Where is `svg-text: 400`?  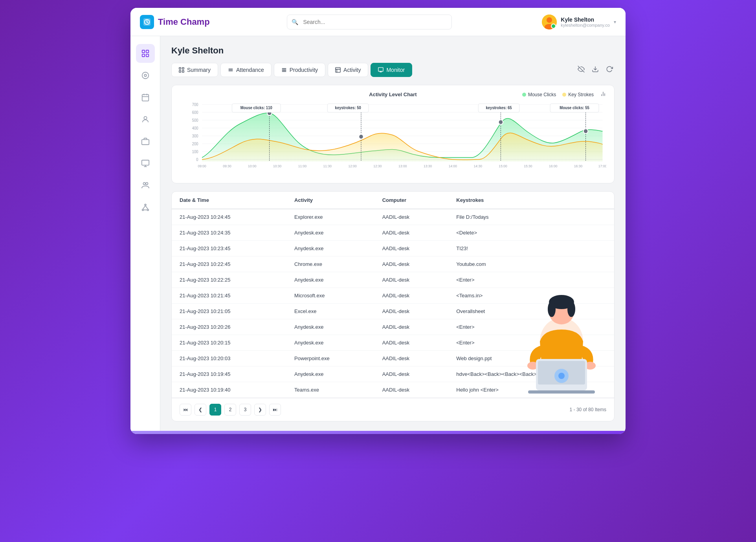 svg-text: 400 is located at coordinates (195, 128).